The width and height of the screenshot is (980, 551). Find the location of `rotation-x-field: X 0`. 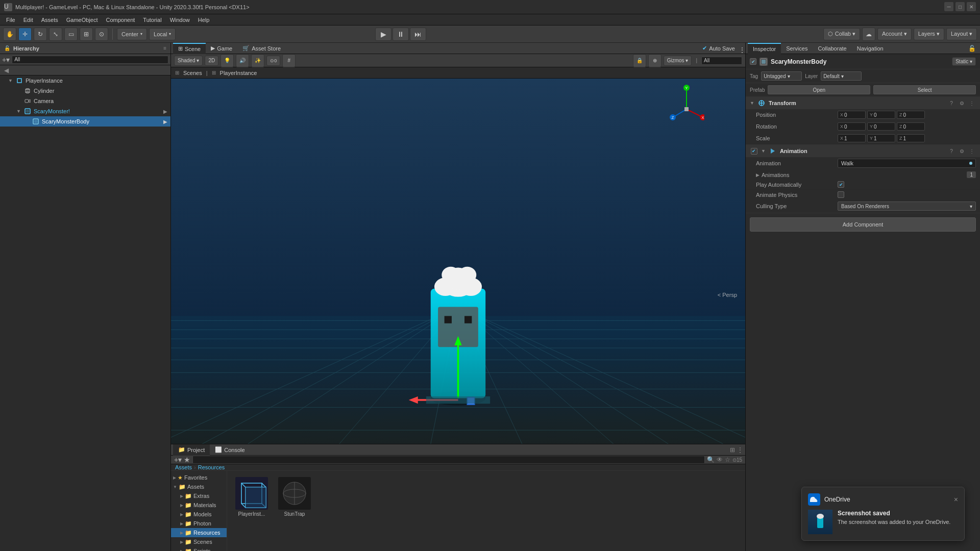

rotation-x-field: X 0 is located at coordinates (851, 127).